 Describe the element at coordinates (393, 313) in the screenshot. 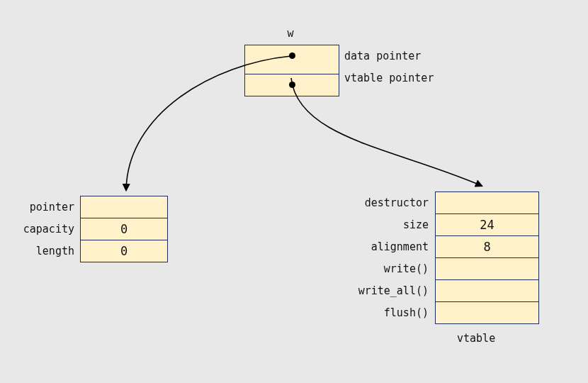

I see `vtable-label-flush: flush()` at that location.